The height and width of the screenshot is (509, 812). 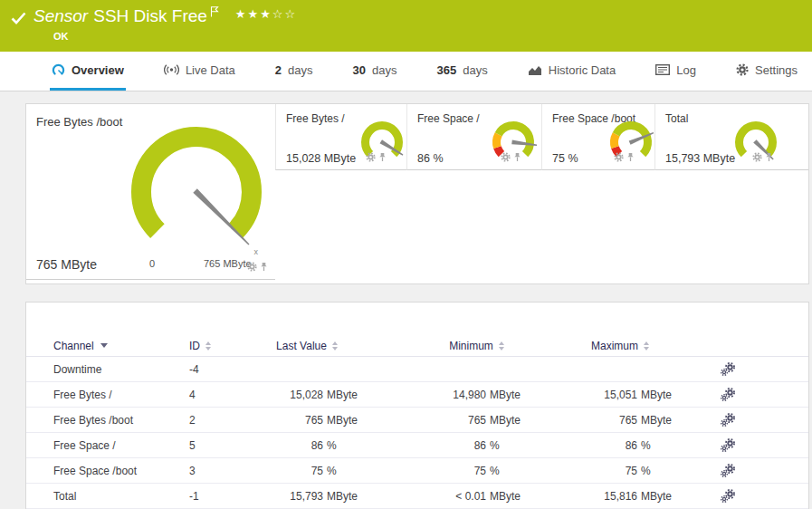 What do you see at coordinates (88, 71) in the screenshot?
I see `tab-overview: Overview` at bounding box center [88, 71].